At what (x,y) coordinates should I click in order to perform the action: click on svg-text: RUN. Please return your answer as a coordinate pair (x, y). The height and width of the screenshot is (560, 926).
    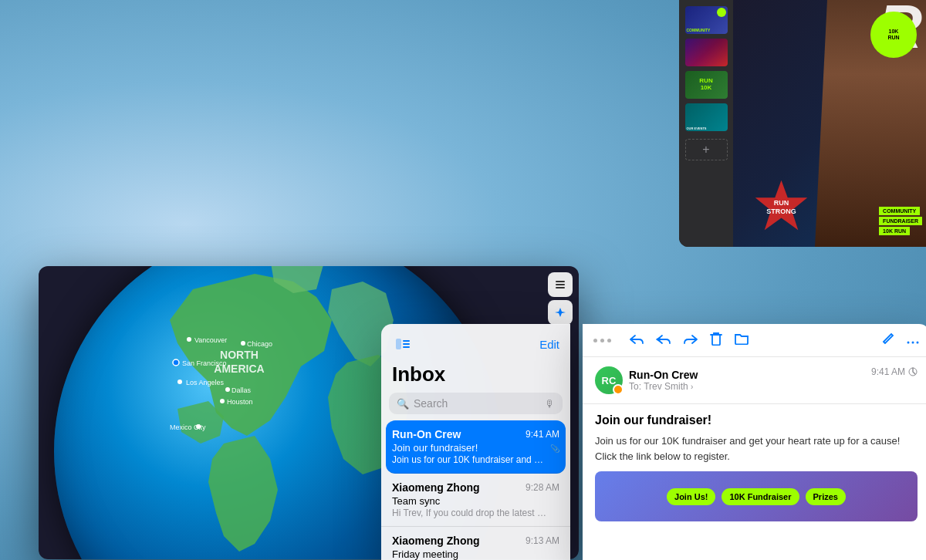
    Looking at the image, I should click on (782, 203).